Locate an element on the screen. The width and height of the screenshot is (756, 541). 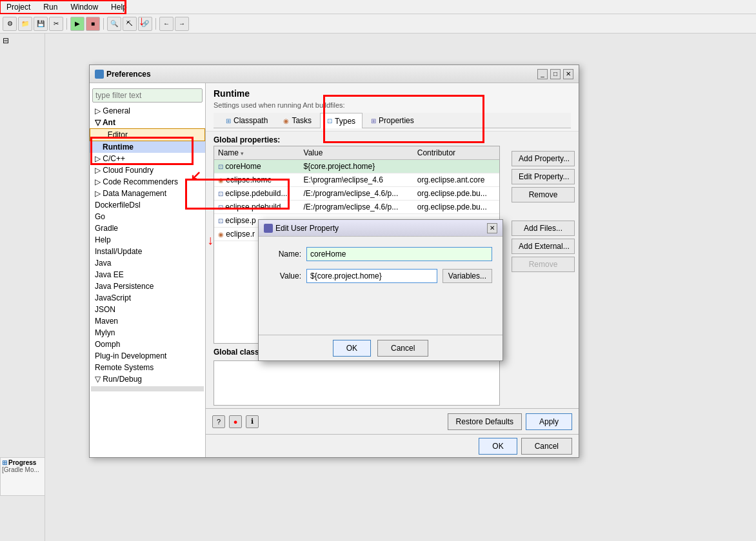
toolbar-btn-2: 📁 is located at coordinates (25, 24).